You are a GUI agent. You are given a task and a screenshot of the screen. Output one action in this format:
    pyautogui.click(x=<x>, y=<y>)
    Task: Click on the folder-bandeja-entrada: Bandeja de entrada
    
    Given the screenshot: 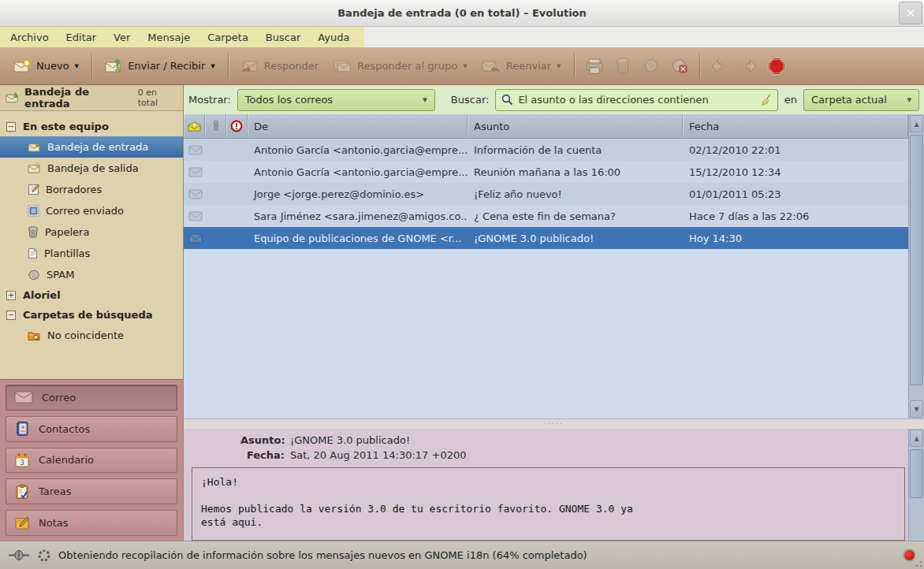 What is the action you would take?
    pyautogui.click(x=91, y=147)
    